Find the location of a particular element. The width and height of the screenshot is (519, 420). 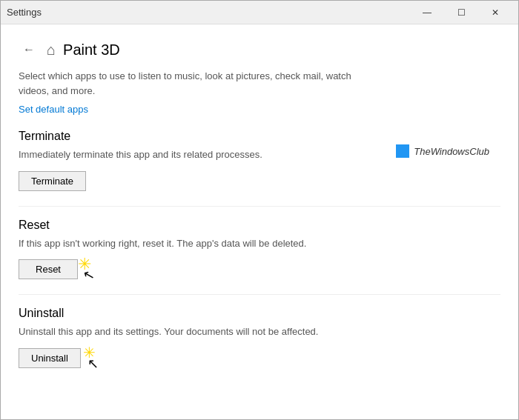

titlebar-title: Settings is located at coordinates (24, 12).